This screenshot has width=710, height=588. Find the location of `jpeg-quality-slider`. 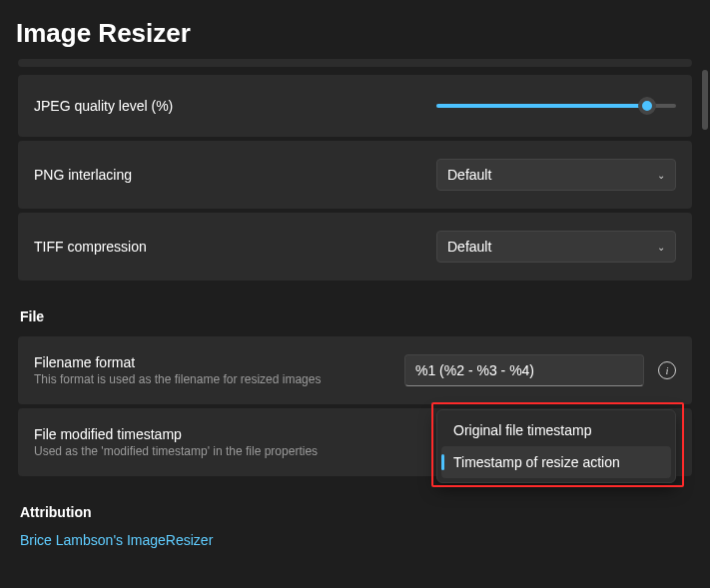

jpeg-quality-slider is located at coordinates (556, 106).